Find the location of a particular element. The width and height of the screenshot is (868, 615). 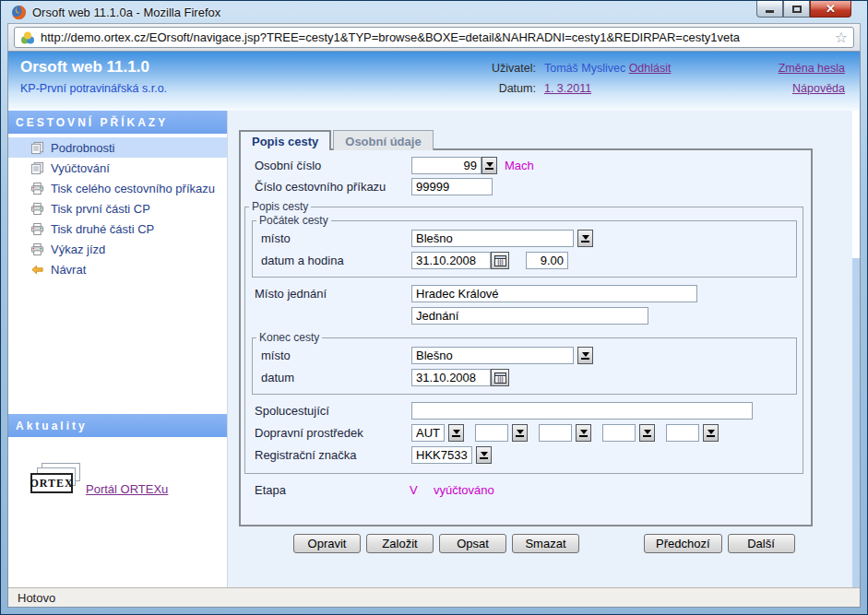

user-label: Uživatel: is located at coordinates (514, 68).